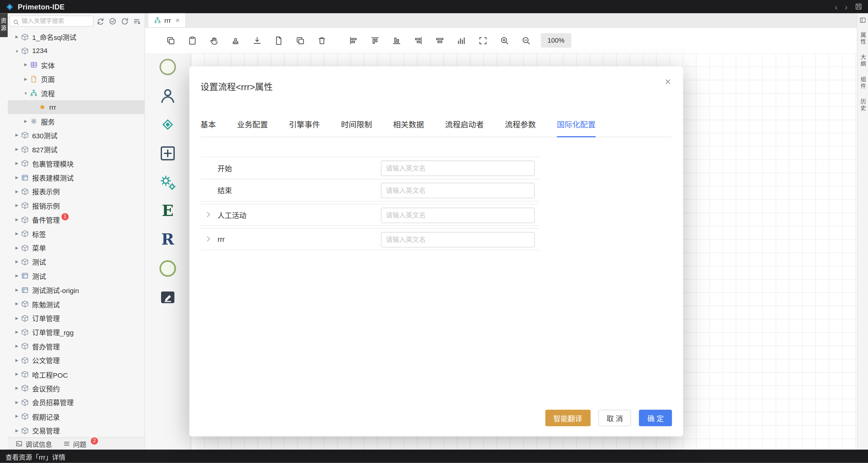 The width and height of the screenshot is (868, 463). What do you see at coordinates (51, 21) in the screenshot?
I see `search-box` at bounding box center [51, 21].